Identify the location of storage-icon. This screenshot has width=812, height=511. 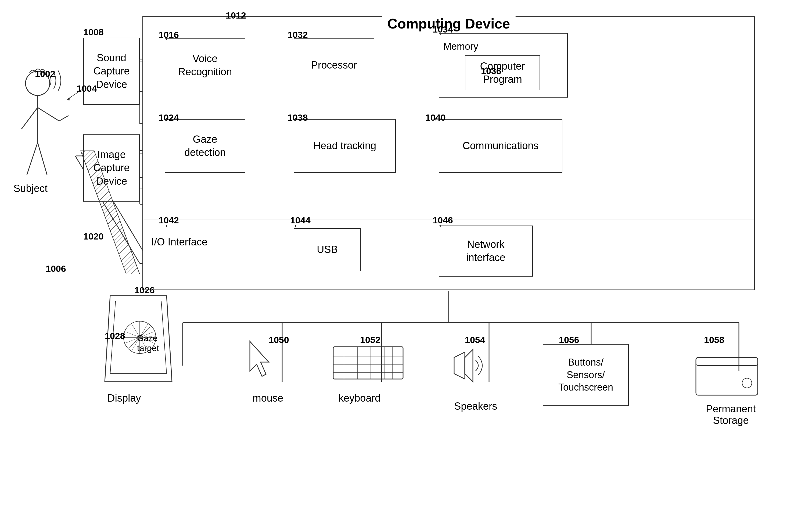
(728, 371).